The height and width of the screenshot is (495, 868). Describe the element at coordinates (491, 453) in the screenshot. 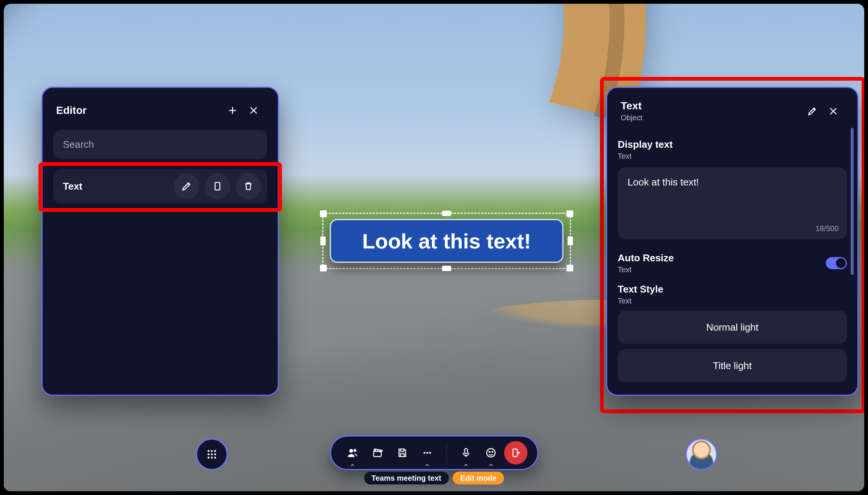

I see `smiley-icon` at that location.